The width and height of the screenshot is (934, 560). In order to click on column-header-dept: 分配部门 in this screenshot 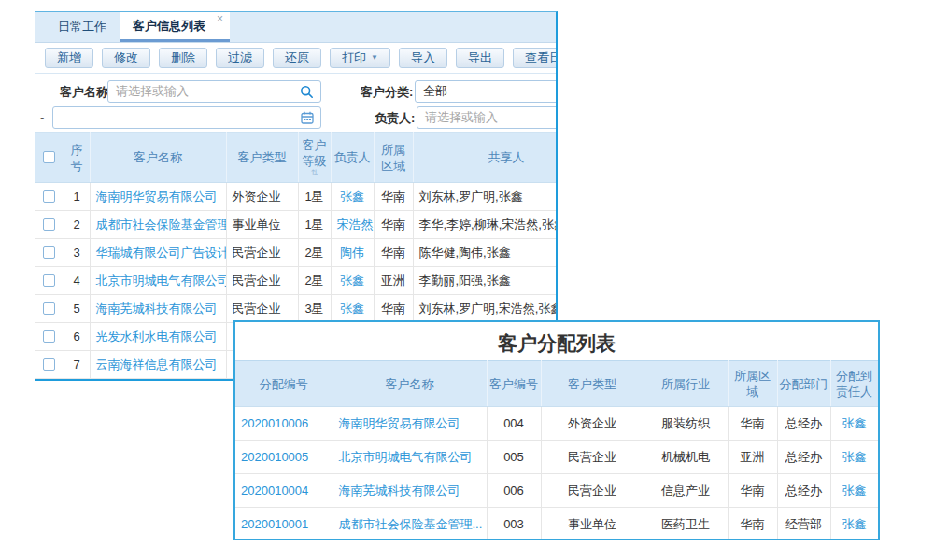, I will do `click(803, 385)`.